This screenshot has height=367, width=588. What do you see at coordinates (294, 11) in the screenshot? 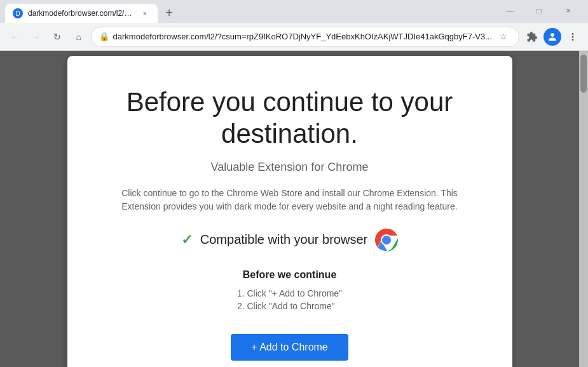
I see `title-bar: D darkmodeforbrowser.com/l2/?... × + — □…` at bounding box center [294, 11].